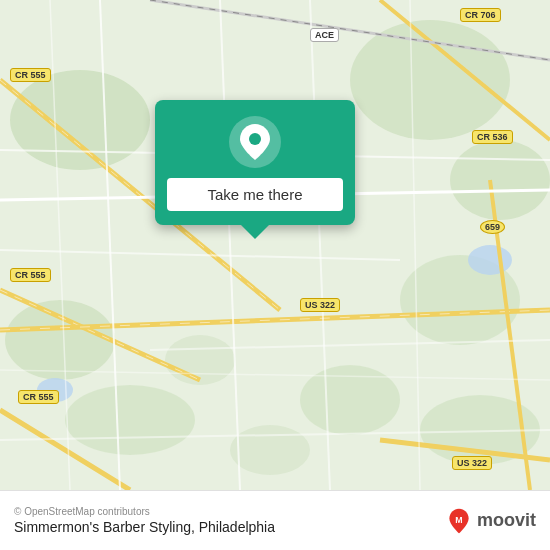  Describe the element at coordinates (255, 194) in the screenshot. I see `take-me-there-button: Take me there` at that location.